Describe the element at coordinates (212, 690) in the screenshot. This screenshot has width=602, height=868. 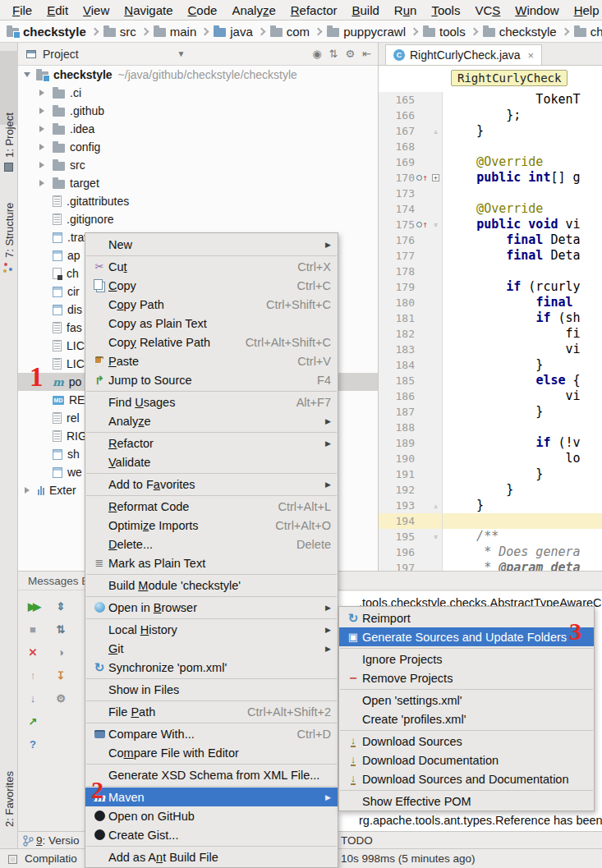
I see `menu-item-show-in-files: Show in Files` at that location.